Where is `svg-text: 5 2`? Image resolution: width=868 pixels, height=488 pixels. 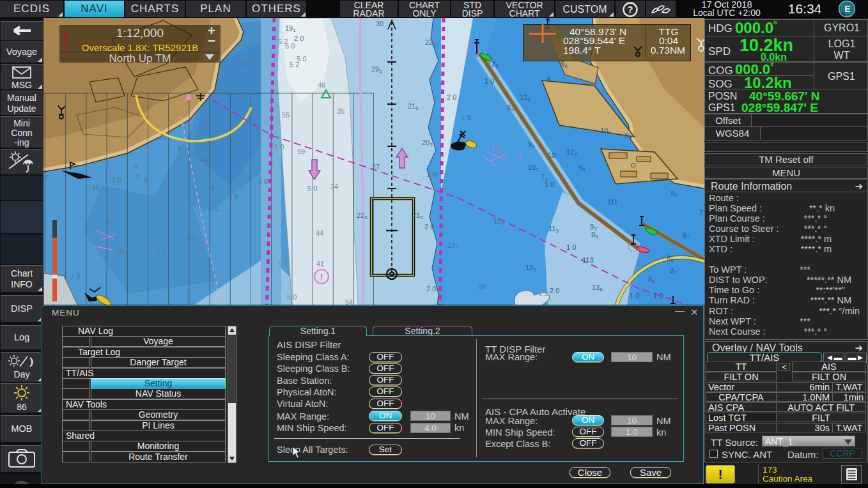
svg-text: 5 2 is located at coordinates (294, 65).